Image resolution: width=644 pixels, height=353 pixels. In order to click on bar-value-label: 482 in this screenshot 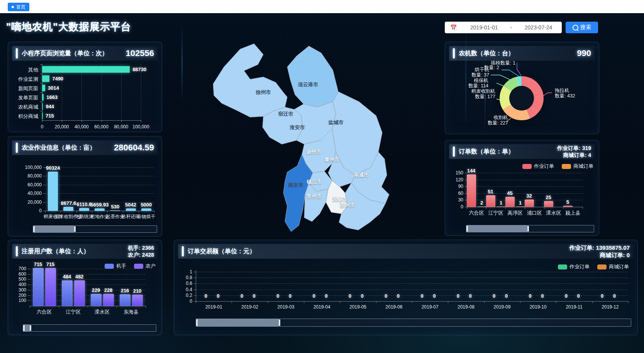, I will do `click(80, 277)`.